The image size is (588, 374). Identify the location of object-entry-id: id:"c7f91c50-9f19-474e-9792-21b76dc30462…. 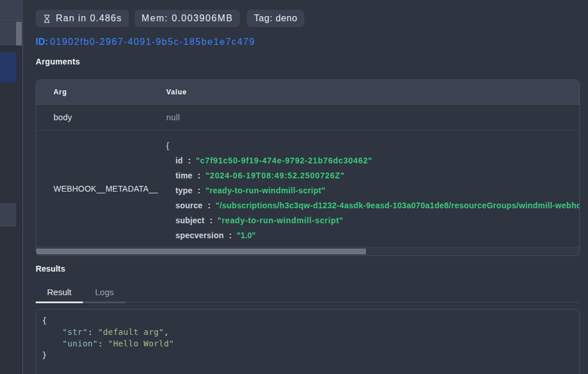
(373, 161).